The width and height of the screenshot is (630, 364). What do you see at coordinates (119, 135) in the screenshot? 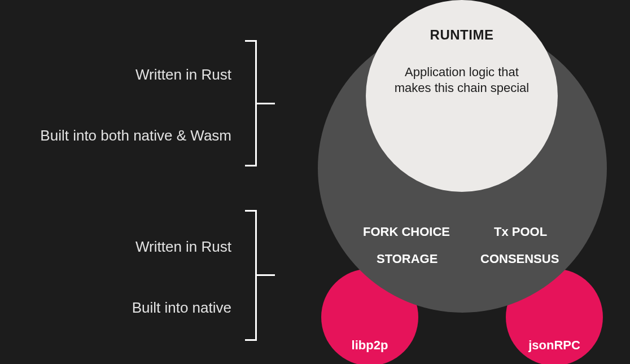
I see `runtime-build-annotation: Built into both native & Wasm` at bounding box center [119, 135].